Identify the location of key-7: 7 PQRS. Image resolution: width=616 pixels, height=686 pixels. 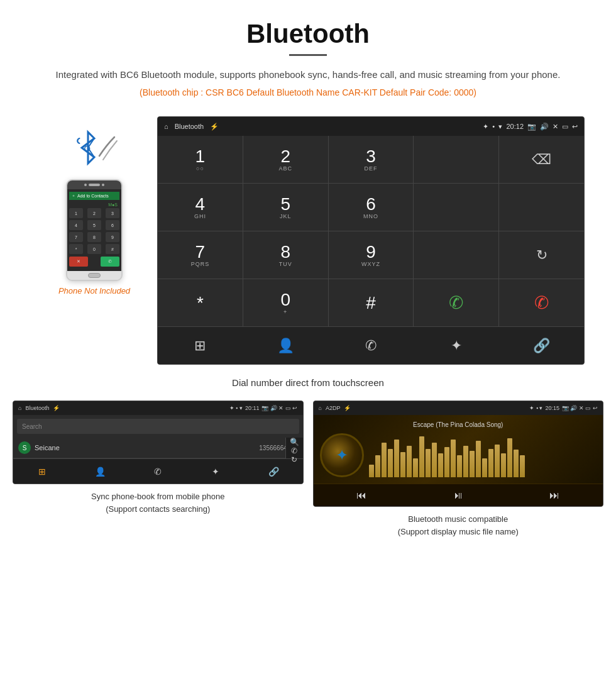
(200, 255).